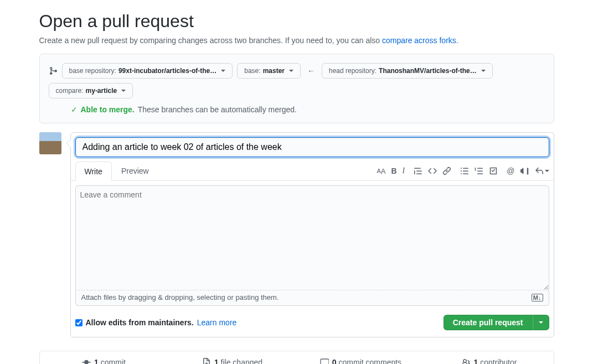  I want to click on task-list-icon, so click(493, 171).